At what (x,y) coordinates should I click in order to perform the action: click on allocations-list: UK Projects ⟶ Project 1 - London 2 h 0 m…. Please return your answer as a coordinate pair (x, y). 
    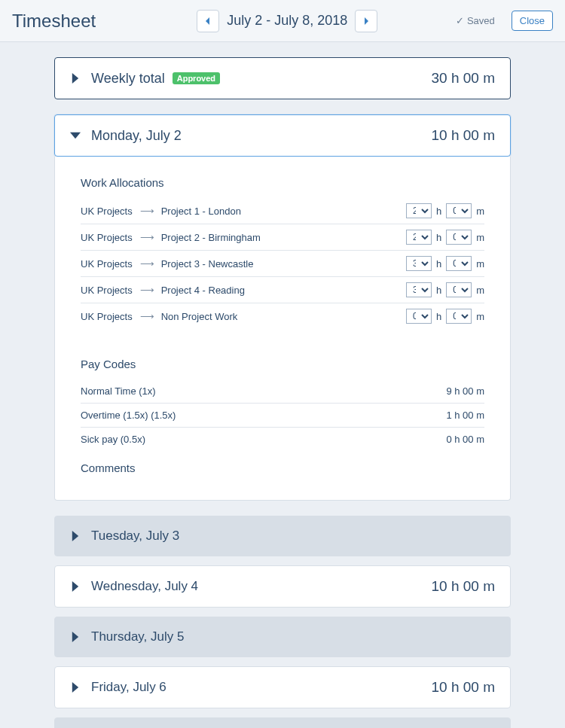
    Looking at the image, I should click on (282, 263).